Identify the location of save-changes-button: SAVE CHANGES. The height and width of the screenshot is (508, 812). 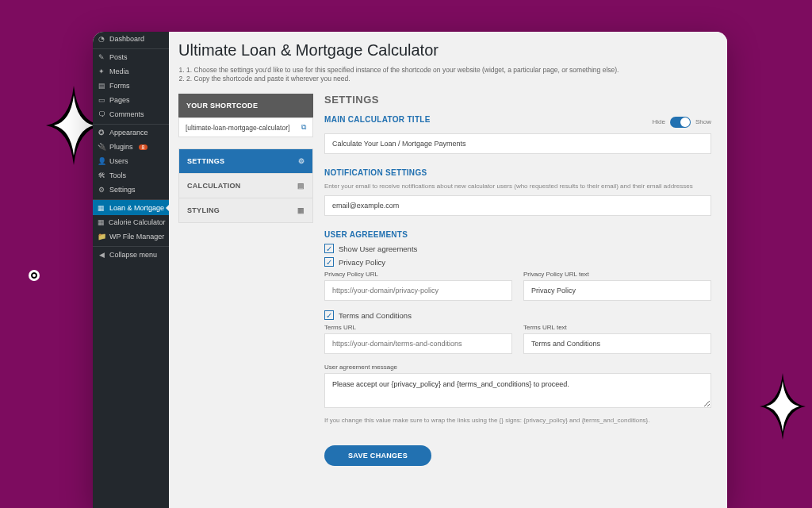
(377, 456).